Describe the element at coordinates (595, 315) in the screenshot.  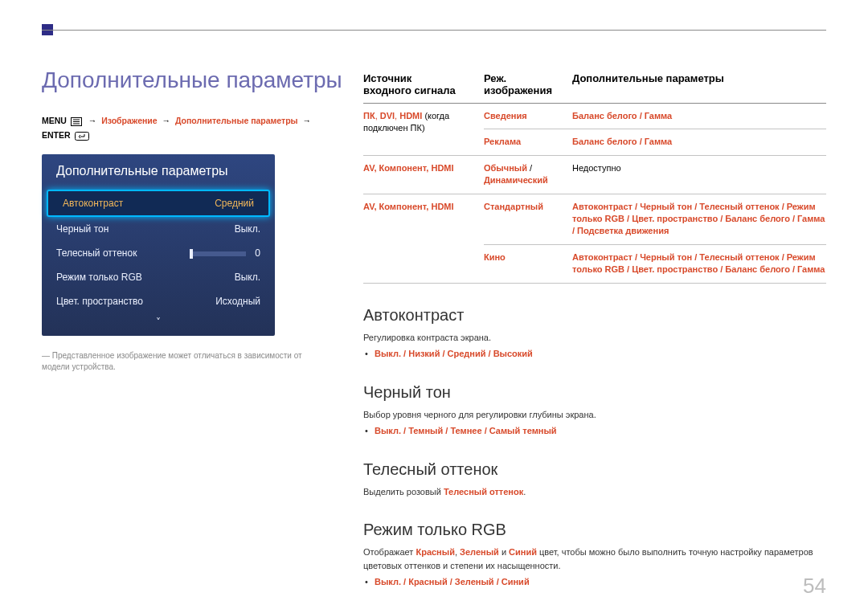
I see `section-title: Автоконтраст` at that location.